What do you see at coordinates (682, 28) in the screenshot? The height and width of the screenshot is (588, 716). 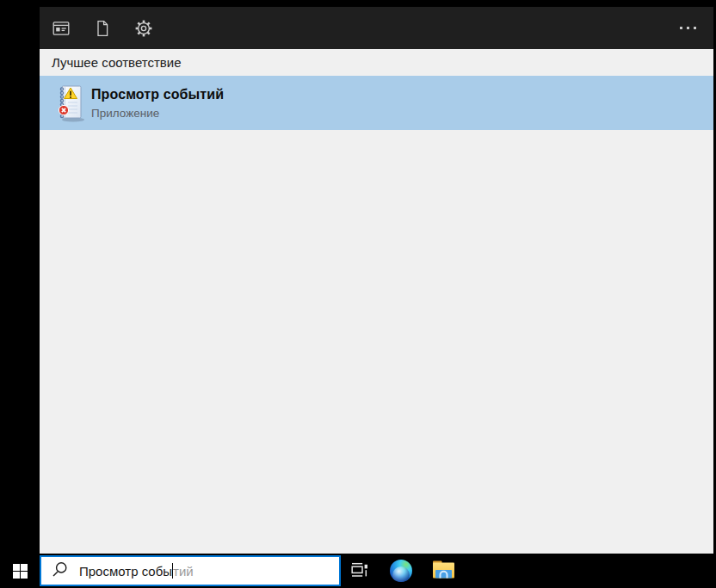 I see `more-ellipsis-icon` at bounding box center [682, 28].